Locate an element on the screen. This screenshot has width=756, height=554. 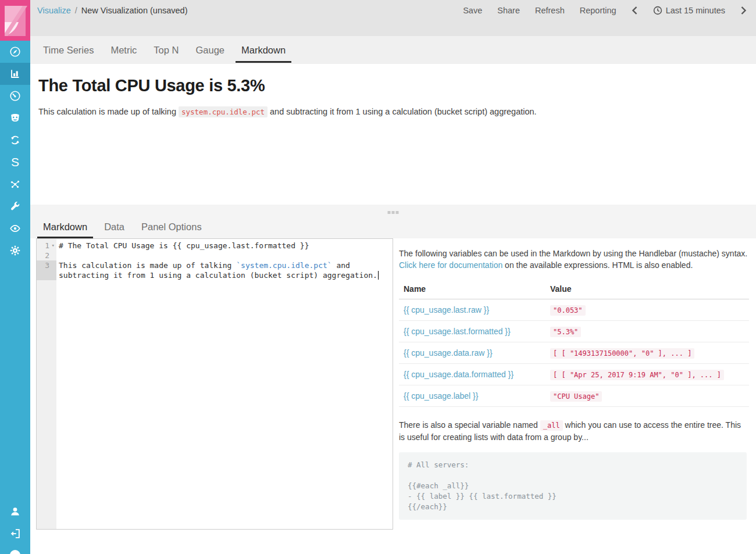
timepicker-button: Last 15 minutes is located at coordinates (689, 10).